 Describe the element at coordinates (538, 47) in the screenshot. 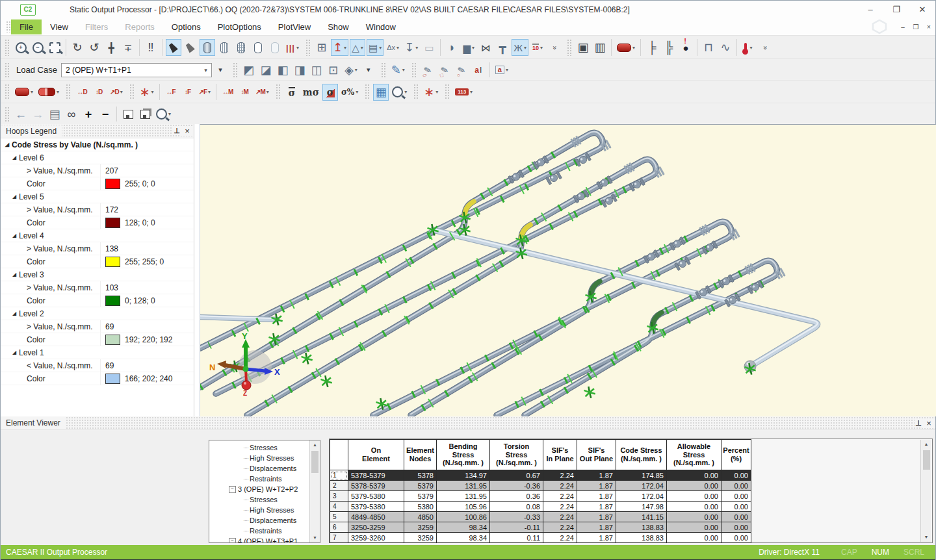

I see `node-numbers-icon: 10▾` at that location.